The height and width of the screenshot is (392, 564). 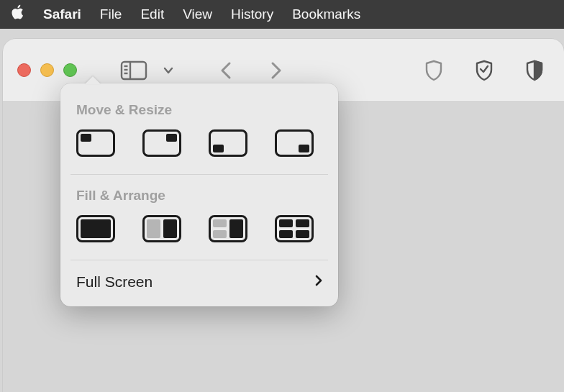 What do you see at coordinates (197, 14) in the screenshot?
I see `menubar-item-view: View` at bounding box center [197, 14].